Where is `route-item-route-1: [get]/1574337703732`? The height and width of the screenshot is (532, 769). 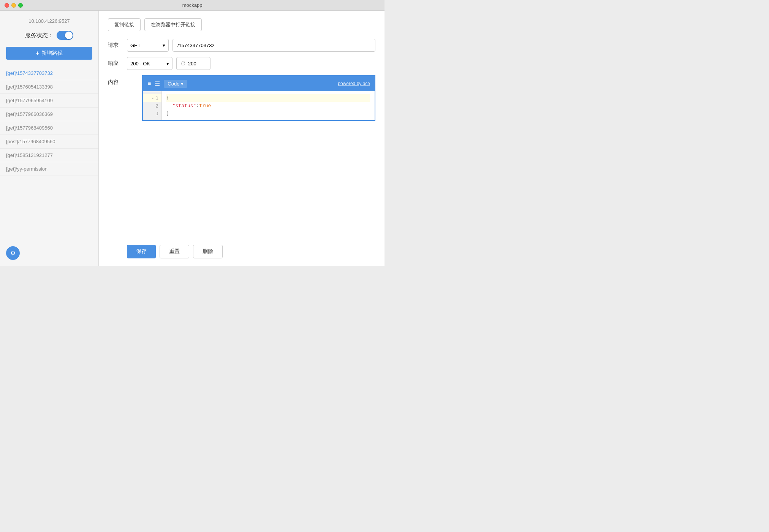 route-item-route-1: [get]/1574337703732 is located at coordinates (49, 73).